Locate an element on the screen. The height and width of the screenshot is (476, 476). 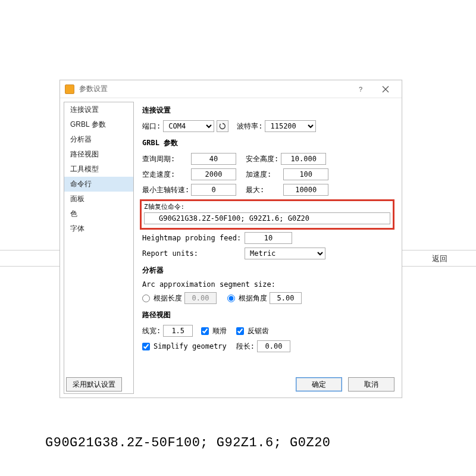
smooth-label: 顺滑 is located at coordinates (220, 331).